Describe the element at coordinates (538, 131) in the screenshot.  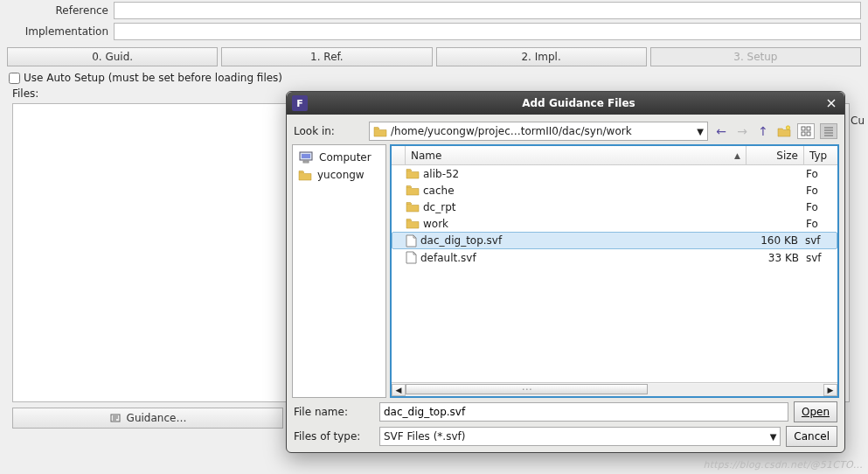
I see `look-in-path-select: /home/yucongw/projec…tormII0/dac/syn/wor…` at that location.